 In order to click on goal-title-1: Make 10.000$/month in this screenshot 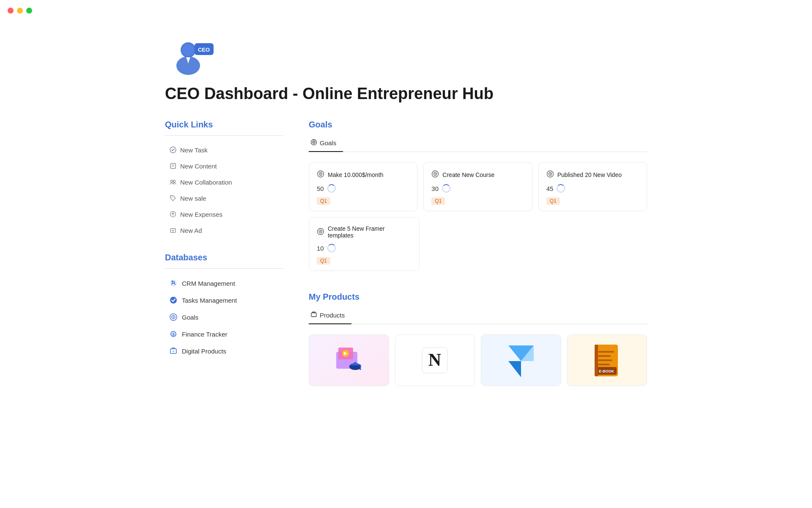, I will do `click(363, 174)`.